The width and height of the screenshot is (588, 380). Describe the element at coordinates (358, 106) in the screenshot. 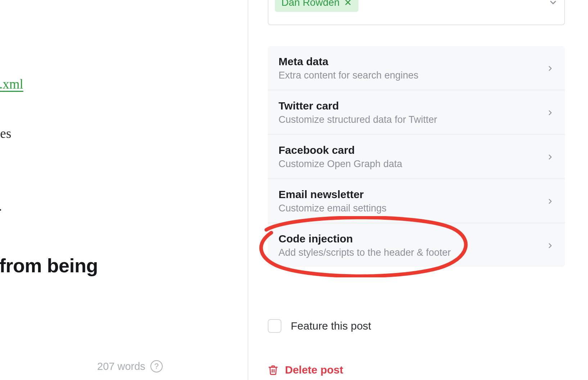

I see `settings-item-title: Twitter card` at that location.